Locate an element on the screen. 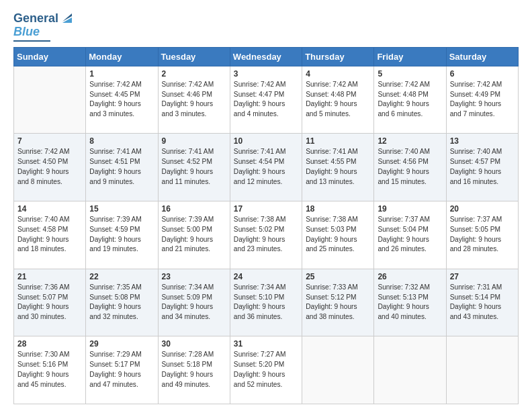  calendar-cell: 3Sunrise: 7:42 AMSunset: 4:47 PMDaylight… is located at coordinates (266, 99).